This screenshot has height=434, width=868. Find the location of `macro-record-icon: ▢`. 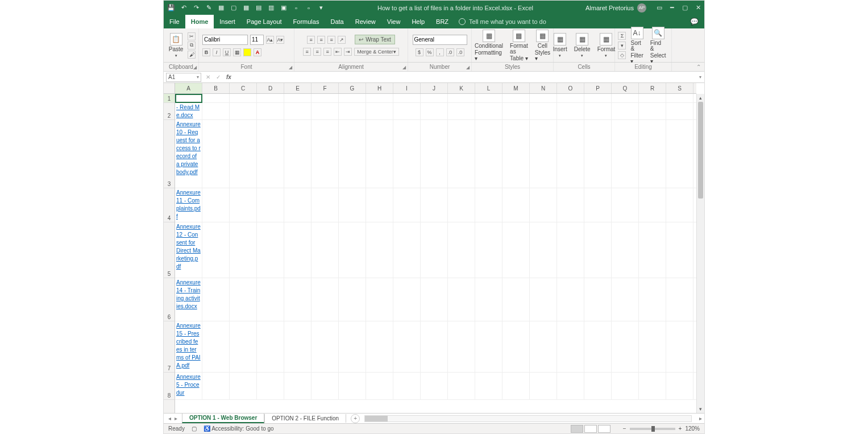

macro-record-icon: ▢ is located at coordinates (194, 429).